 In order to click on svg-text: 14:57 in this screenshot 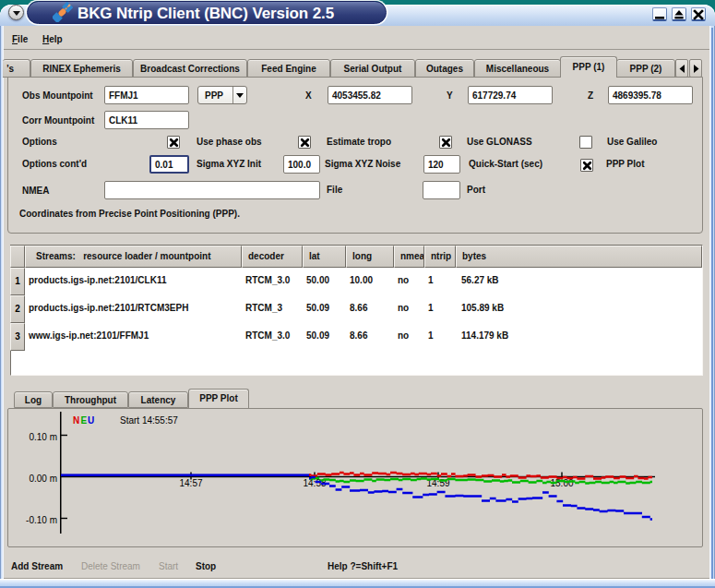, I will do `click(190, 484)`.